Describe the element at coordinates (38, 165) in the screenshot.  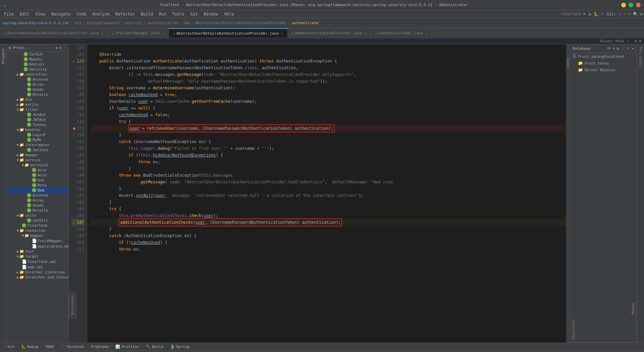
I see `tree-item-servicei: ▼ 📁 serviceI` at that location.